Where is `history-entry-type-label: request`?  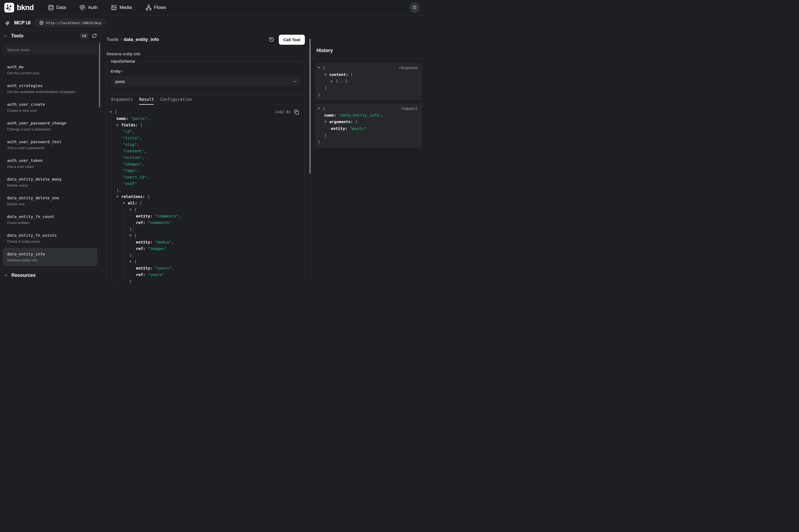 history-entry-type-label: request is located at coordinates (409, 109).